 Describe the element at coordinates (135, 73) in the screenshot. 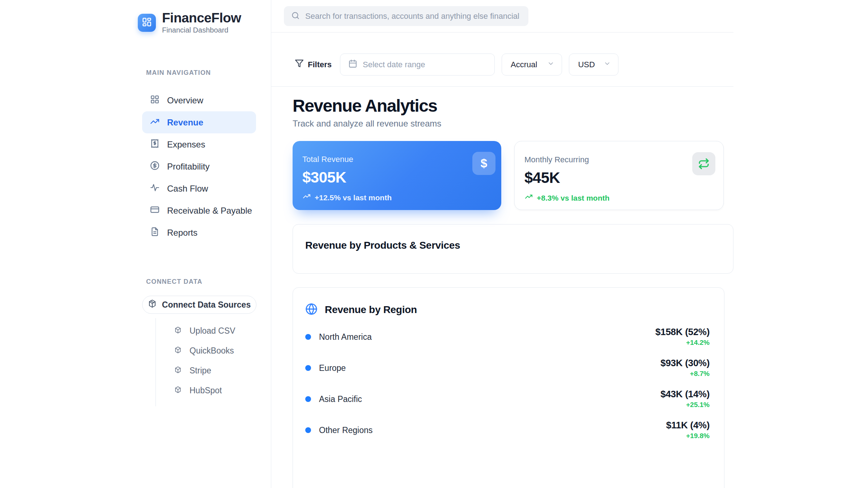

I see `section-label-main-navigation: MAIN NAVIGATION` at that location.